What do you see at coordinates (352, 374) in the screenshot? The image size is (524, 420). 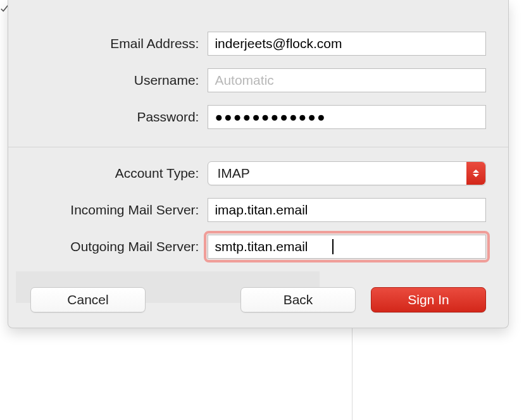 I see `background-divider` at bounding box center [352, 374].